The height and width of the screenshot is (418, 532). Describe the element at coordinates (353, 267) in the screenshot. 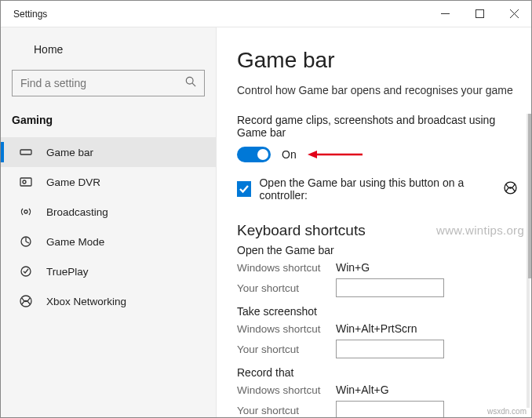

I see `windows-shortcut-value: Win+G` at that location.